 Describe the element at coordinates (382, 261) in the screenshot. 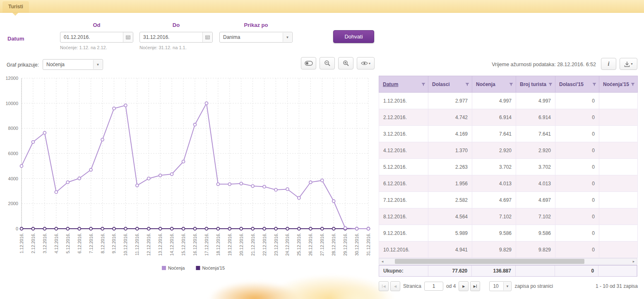

I see `scroll-left-icon: ◂` at that location.